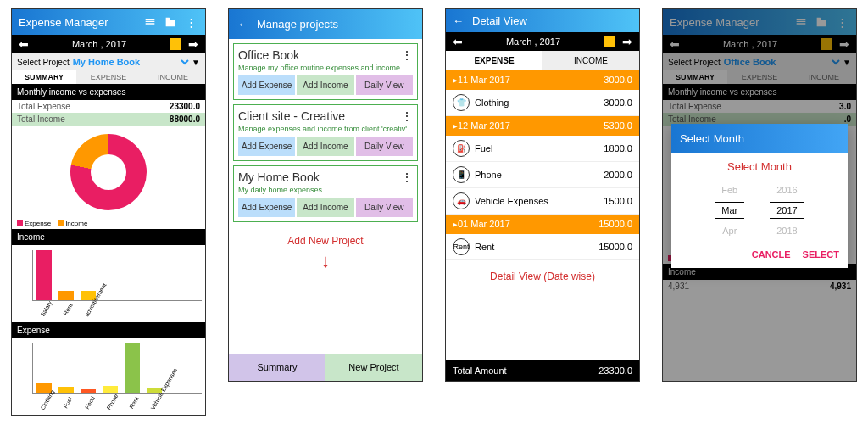 This screenshot has height=424, width=868. Describe the element at coordinates (760, 139) in the screenshot. I see `dialog-header: Select Month` at that location.